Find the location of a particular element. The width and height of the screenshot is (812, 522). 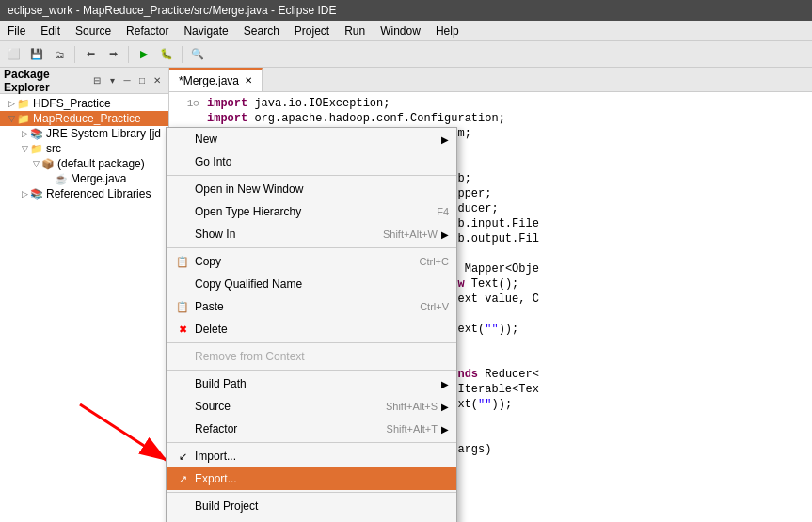

menu-bar: File Edit Source Refactor Navigate Searc… is located at coordinates (406, 31).